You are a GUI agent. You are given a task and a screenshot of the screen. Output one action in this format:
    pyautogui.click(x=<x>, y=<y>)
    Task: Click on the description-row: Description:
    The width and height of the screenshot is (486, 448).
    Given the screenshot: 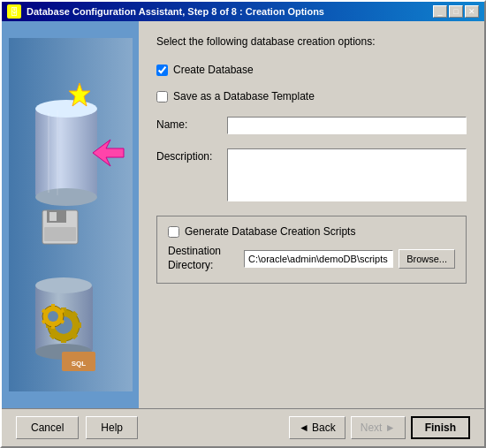 What is the action you would take?
    pyautogui.click(x=311, y=175)
    